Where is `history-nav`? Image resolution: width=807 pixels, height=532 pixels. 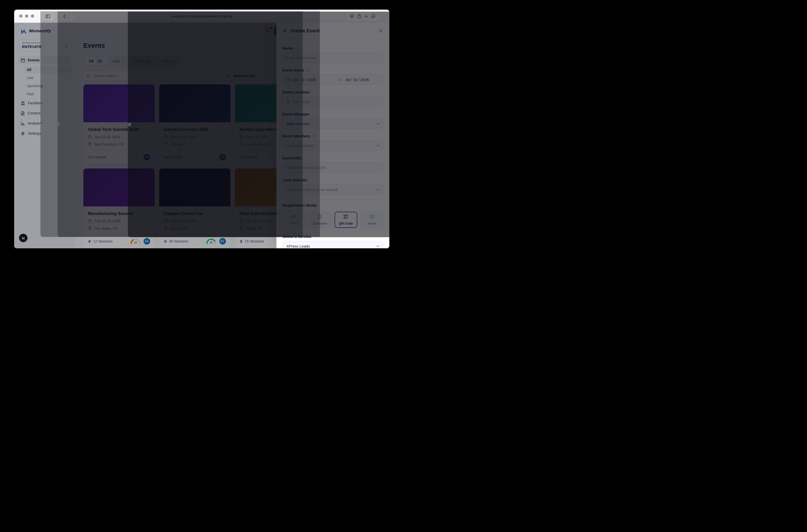 history-nav is located at coordinates (67, 16).